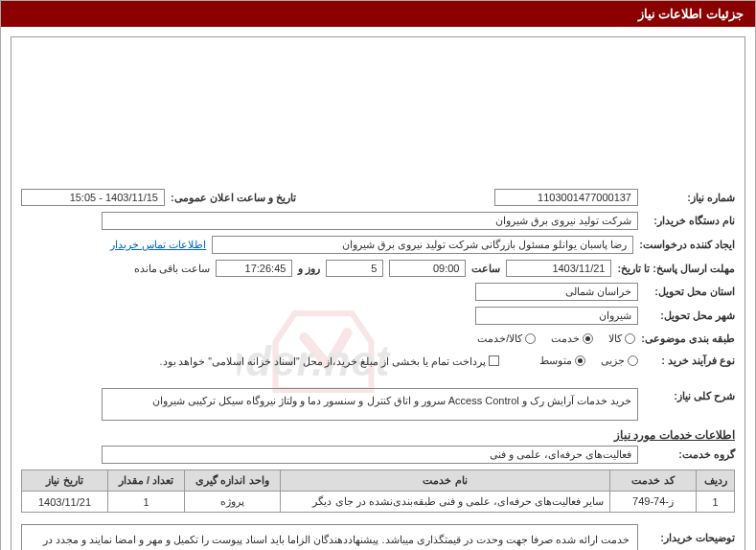 This screenshot has width=756, height=550. I want to click on province-label: استان محل تحویل:, so click(690, 291).